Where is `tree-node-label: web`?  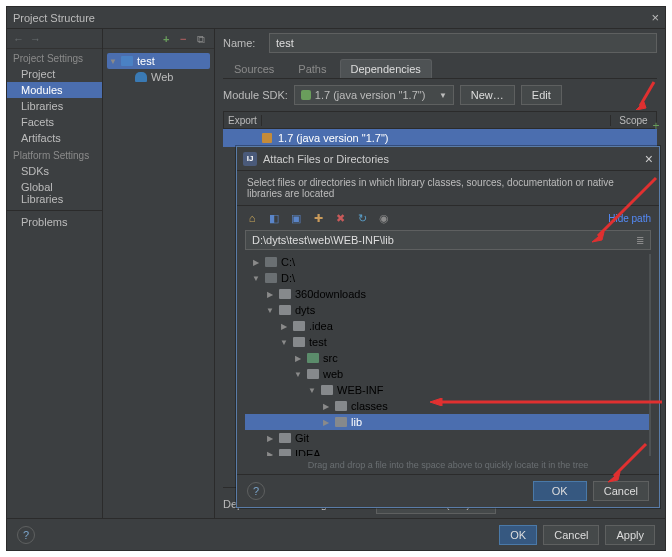 tree-node-label: web is located at coordinates (333, 374).